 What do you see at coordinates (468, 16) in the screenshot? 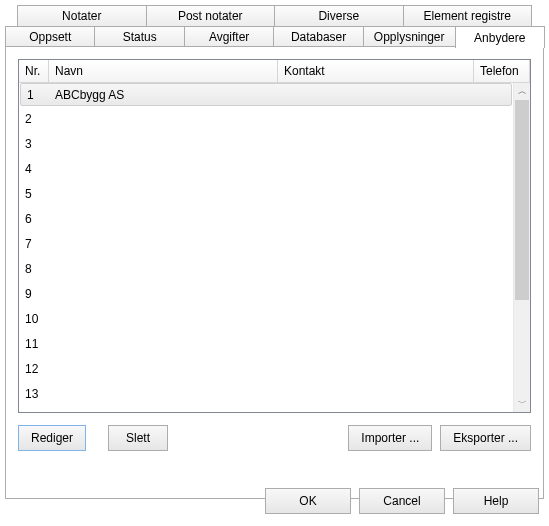
I see `tab-element-registre: Element registre` at bounding box center [468, 16].